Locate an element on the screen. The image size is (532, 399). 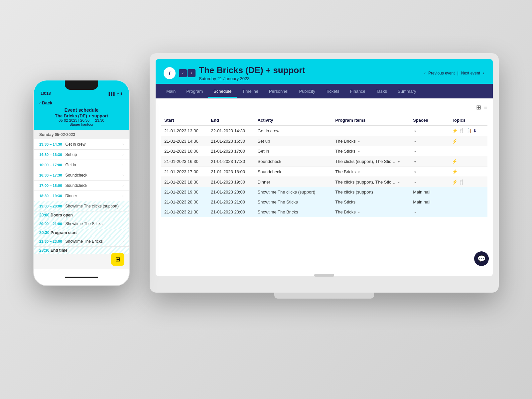
mobile-event-title: The Bricks (DE) + support is located at coordinates (81, 116).